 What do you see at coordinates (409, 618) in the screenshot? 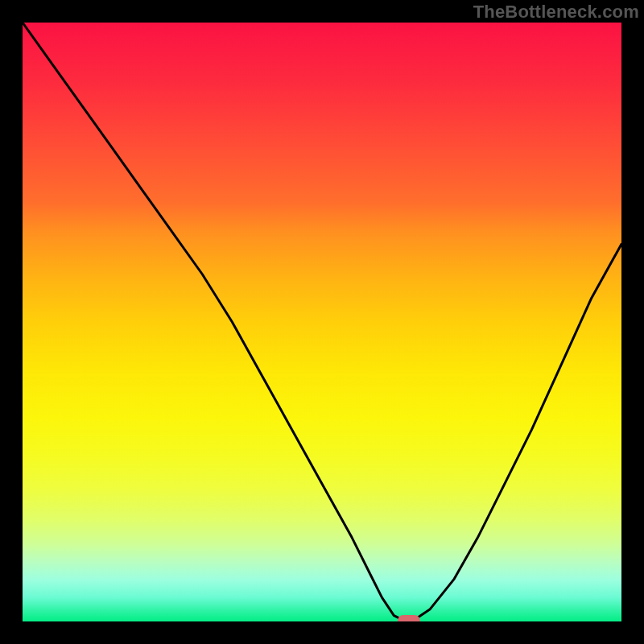
I see `optimal-marker` at bounding box center [409, 618].